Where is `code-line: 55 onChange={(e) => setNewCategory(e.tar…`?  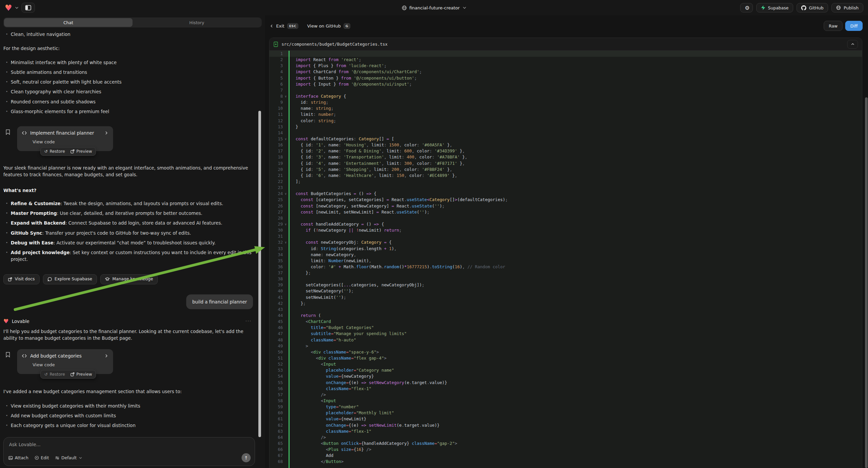 code-line: 55 onChange={(e) => setNewCategory(e.tar… is located at coordinates (566, 383).